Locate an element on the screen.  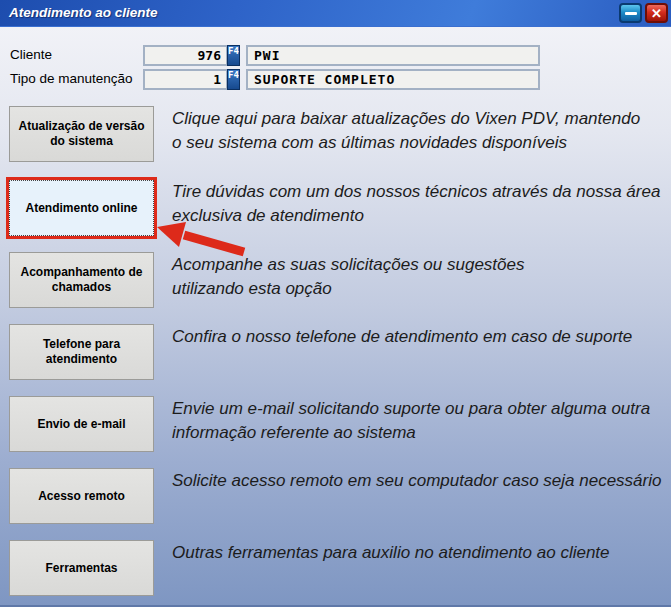
close-icon: ✕ is located at coordinates (656, 14).